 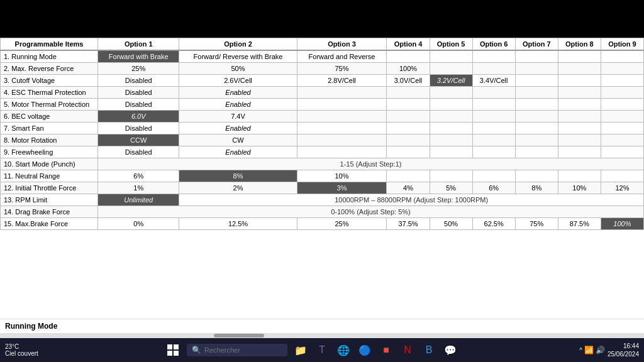 I want to click on teams-icon: T, so click(x=322, y=350).